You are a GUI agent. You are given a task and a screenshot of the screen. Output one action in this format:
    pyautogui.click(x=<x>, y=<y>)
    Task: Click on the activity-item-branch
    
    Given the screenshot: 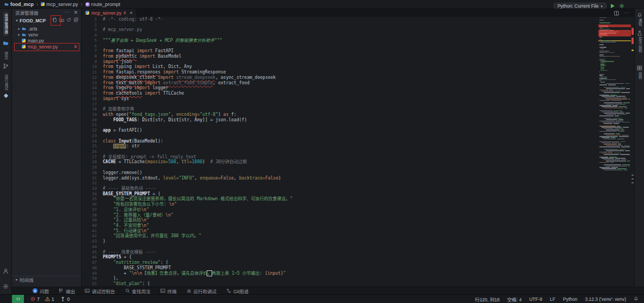 What is the action you would take?
    pyautogui.click(x=5, y=66)
    